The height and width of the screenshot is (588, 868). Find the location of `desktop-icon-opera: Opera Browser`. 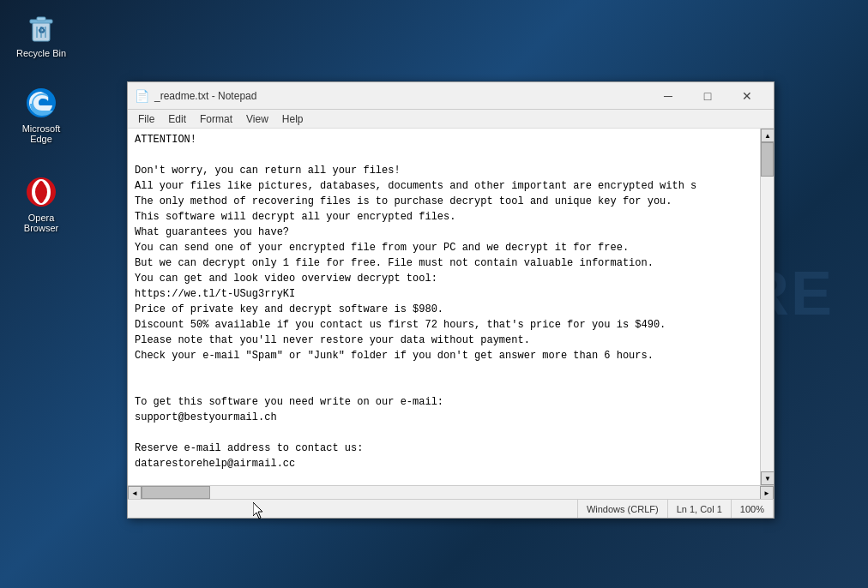

desktop-icon-opera: Opera Browser is located at coordinates (41, 204).